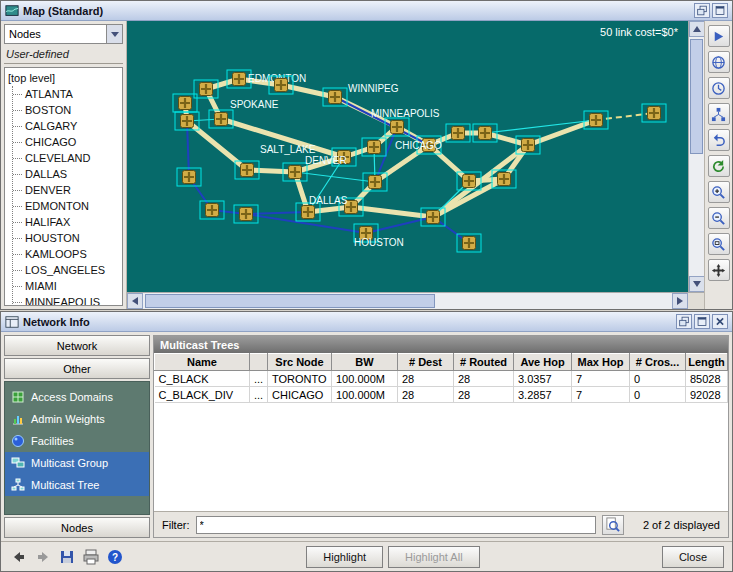 This screenshot has height=572, width=733. Describe the element at coordinates (408, 300) in the screenshot. I see `map-horizontal-scrollbar` at that location.